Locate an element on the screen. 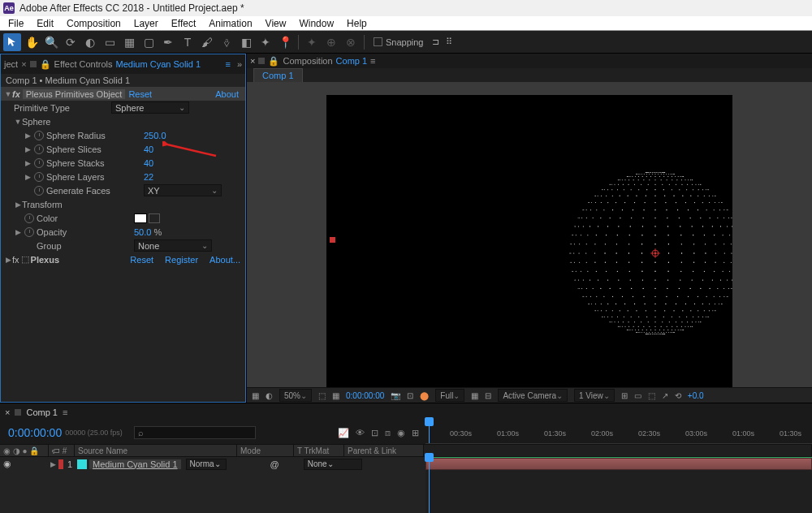 This screenshot has width=812, height=513. roto-tool-icon: ✦ is located at coordinates (266, 42).